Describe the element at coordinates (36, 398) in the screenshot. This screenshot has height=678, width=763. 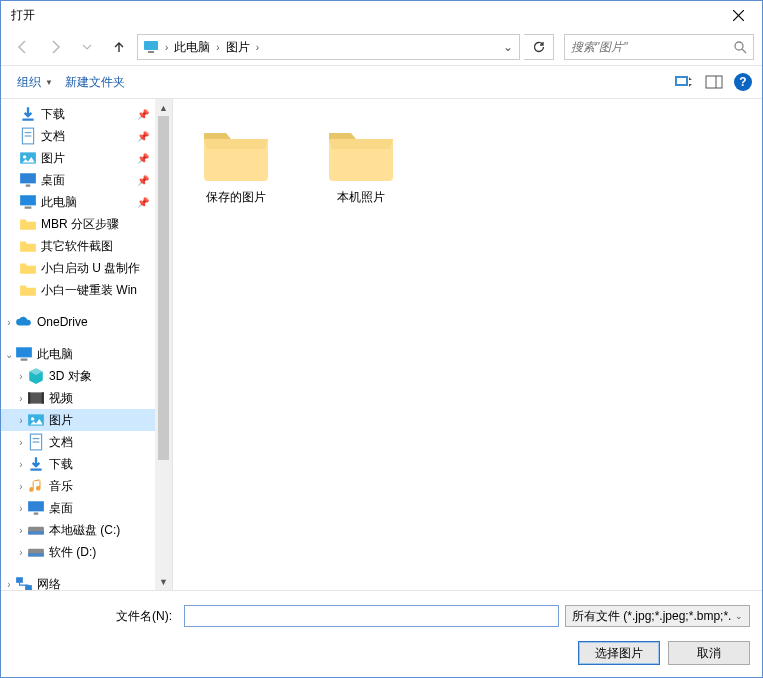
I see `video-icon` at that location.